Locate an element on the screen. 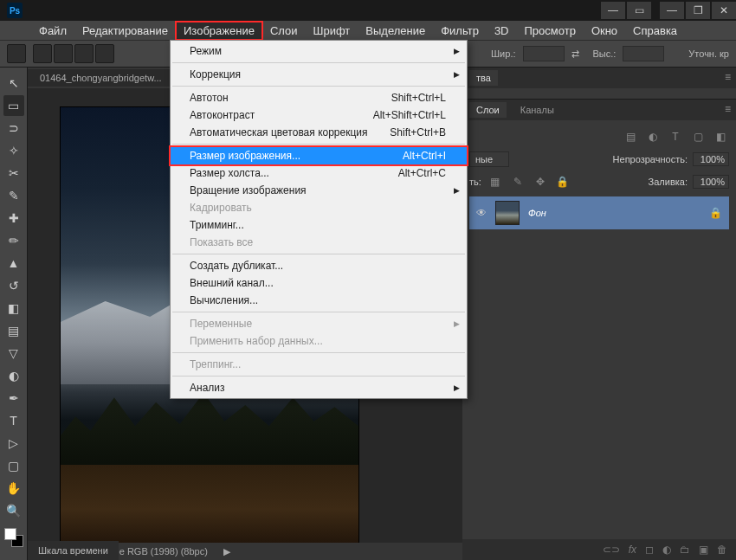 This screenshot has width=736, height=560. filter-shape-icon: ▢ is located at coordinates (698, 137).